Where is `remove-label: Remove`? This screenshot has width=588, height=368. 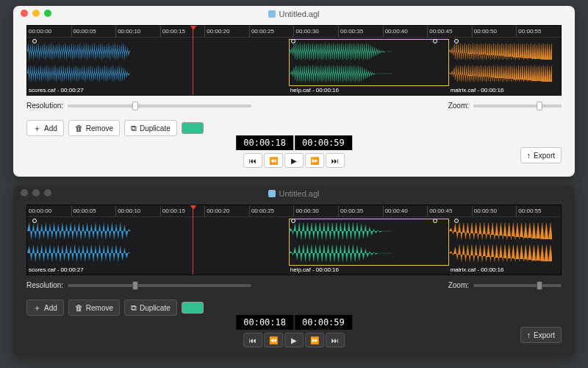 remove-label: Remove is located at coordinates (100, 308).